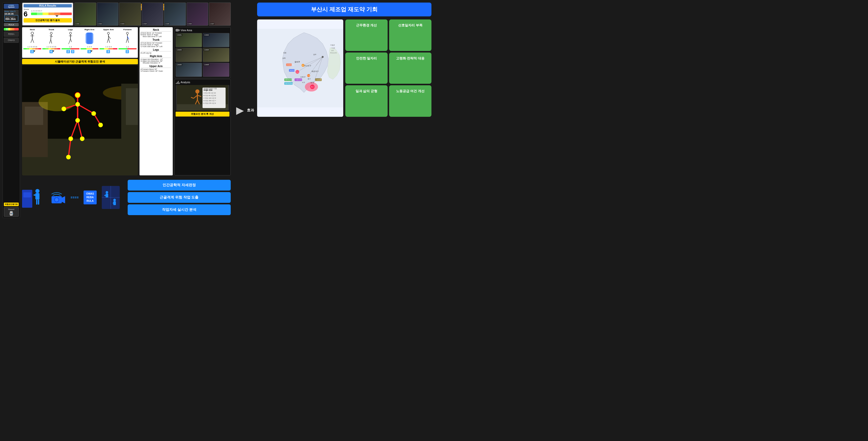  What do you see at coordinates (11, 34) in the screenshot?
I see `reba-nav: REBA` at bounding box center [11, 34].